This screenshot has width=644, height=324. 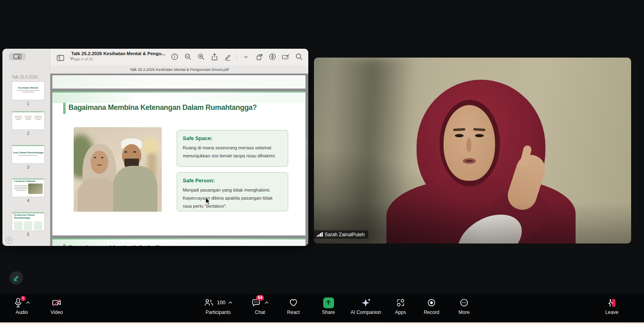 What do you see at coordinates (28, 124) in the screenshot?
I see `thumbnail-page-2: 2` at bounding box center [28, 124].